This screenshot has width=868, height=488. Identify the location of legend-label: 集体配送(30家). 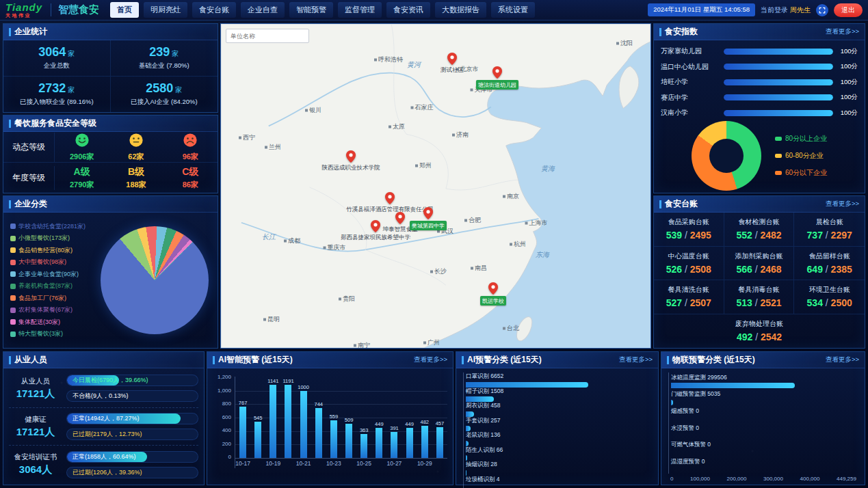
(40, 323).